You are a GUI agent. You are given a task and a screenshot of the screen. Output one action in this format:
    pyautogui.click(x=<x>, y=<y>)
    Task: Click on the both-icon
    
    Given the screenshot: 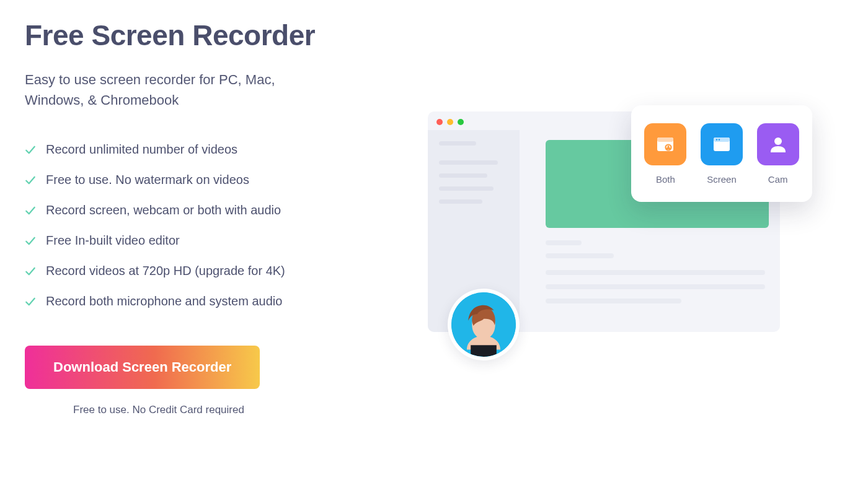 What is the action you would take?
    pyautogui.click(x=665, y=144)
    